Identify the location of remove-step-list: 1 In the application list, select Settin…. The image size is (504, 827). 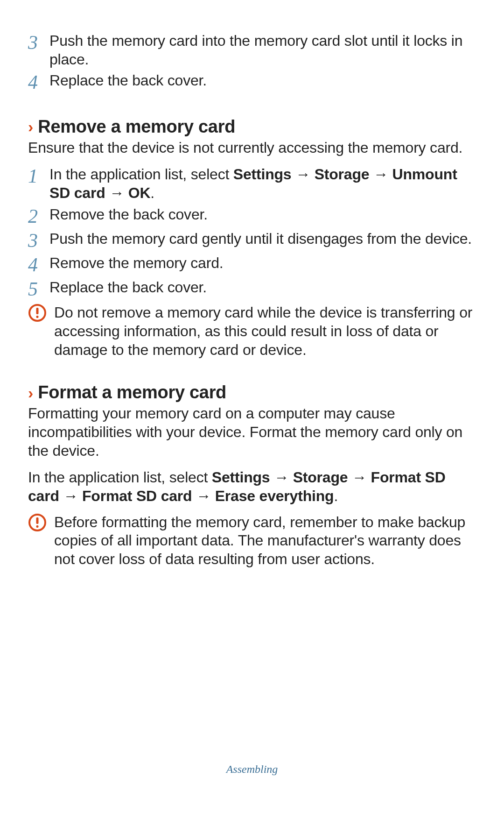
(252, 233).